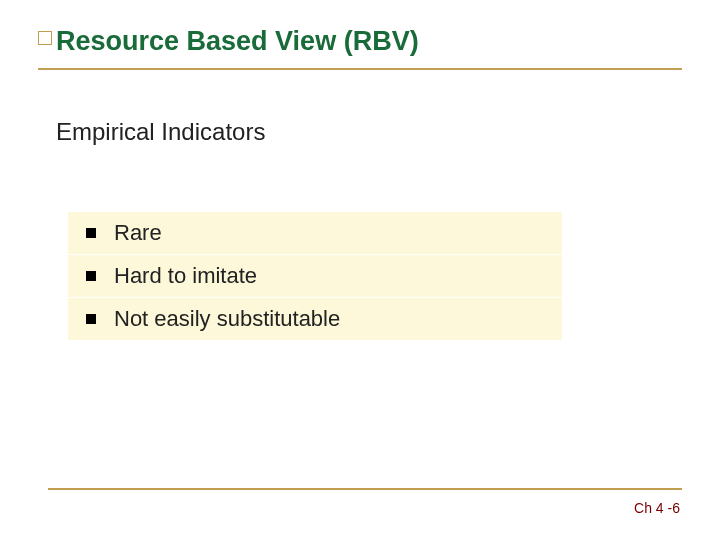 The width and height of the screenshot is (720, 540). Describe the element at coordinates (315, 276) in the screenshot. I see `list-item: Hard to imitate` at that location.